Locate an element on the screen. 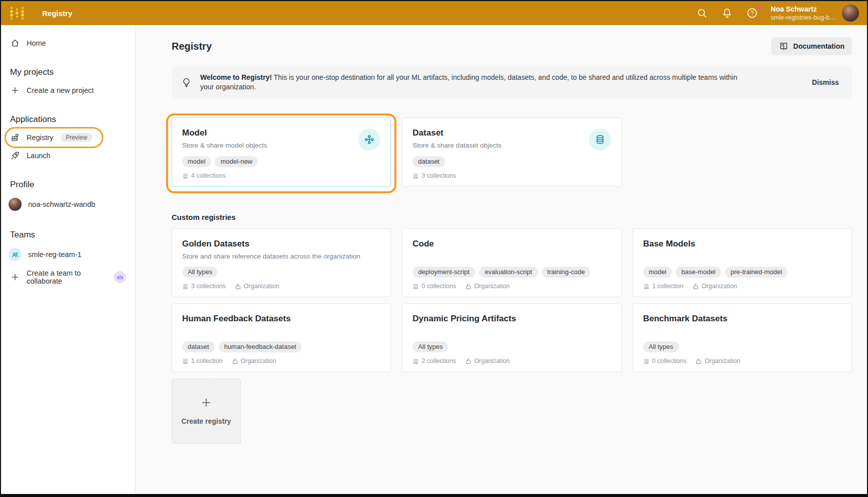 This screenshot has width=868, height=497. sidebar-item-create-project: Create a new project is located at coordinates (68, 90).